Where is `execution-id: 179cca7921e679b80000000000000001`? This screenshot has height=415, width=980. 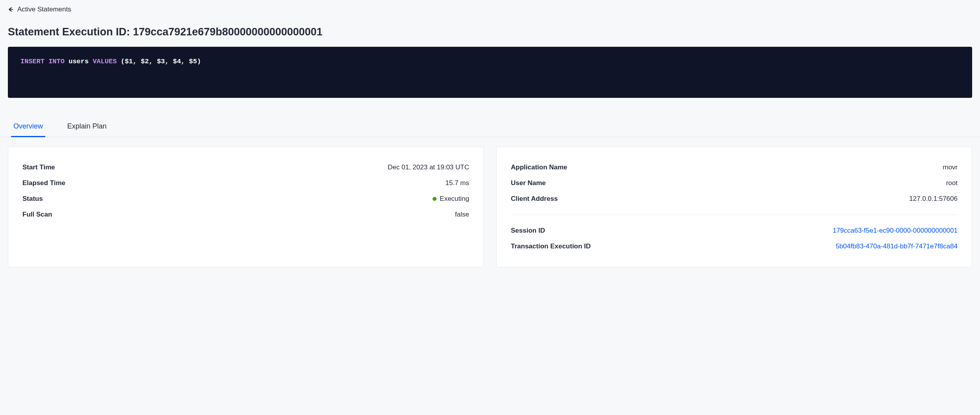 execution-id: 179cca7921e679b80000000000000001 is located at coordinates (228, 32).